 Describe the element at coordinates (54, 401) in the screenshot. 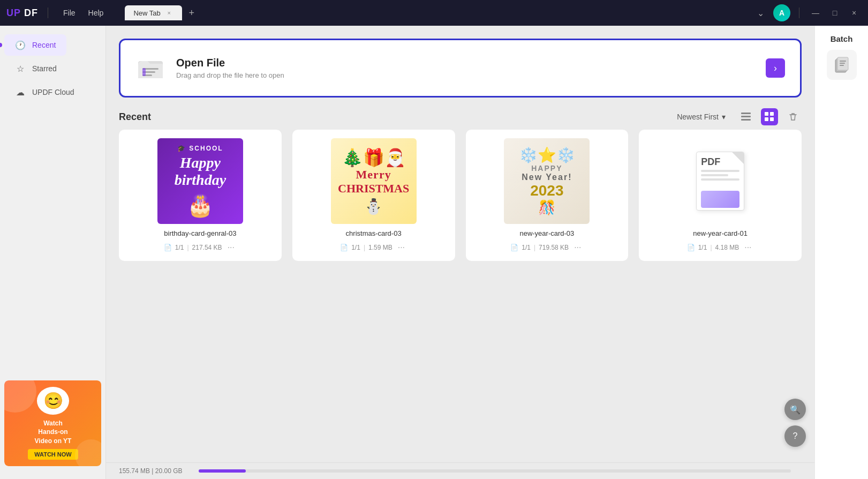

I see `ad-face-emoji: 😊` at that location.